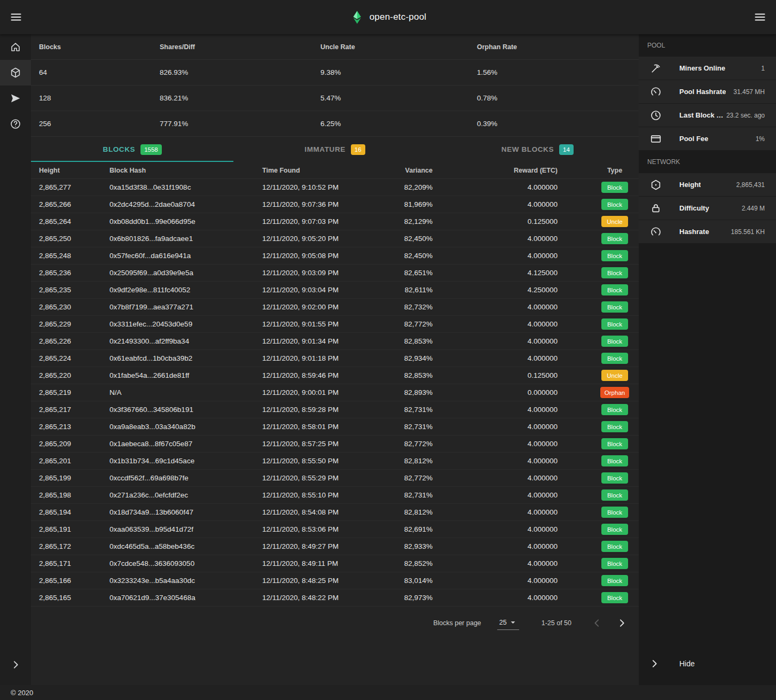  I want to click on tab-badge: 14, so click(566, 150).